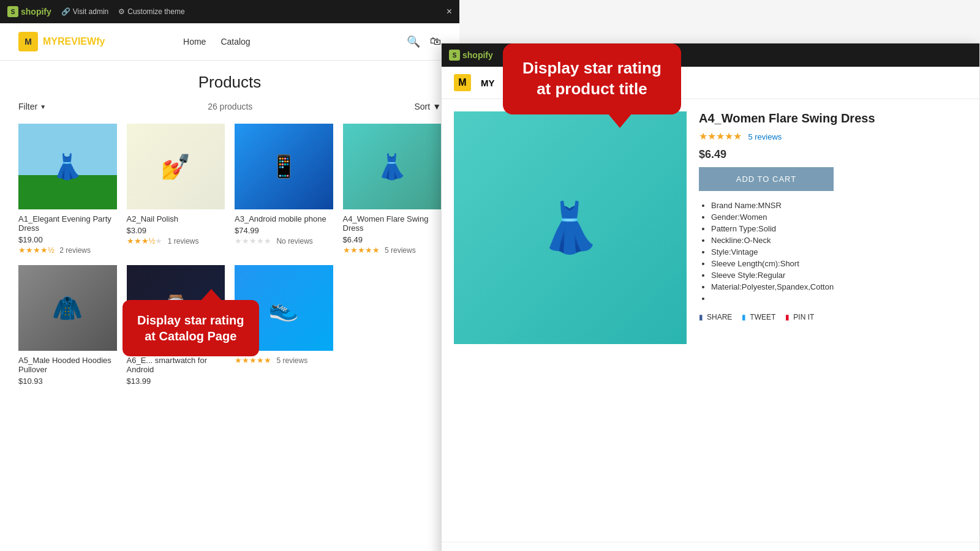 This screenshot has height=551, width=980. I want to click on title-callout-bubble: Display star rating at product title, so click(592, 79).